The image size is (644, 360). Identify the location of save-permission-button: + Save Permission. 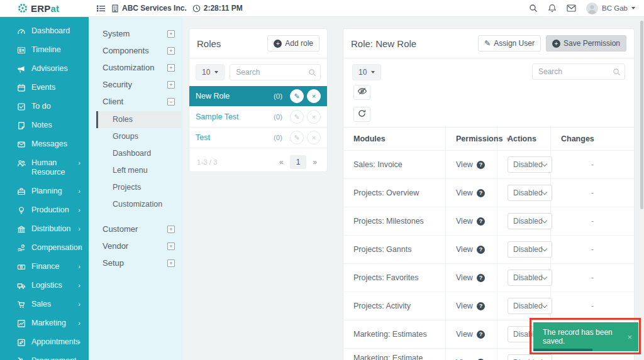
(586, 43).